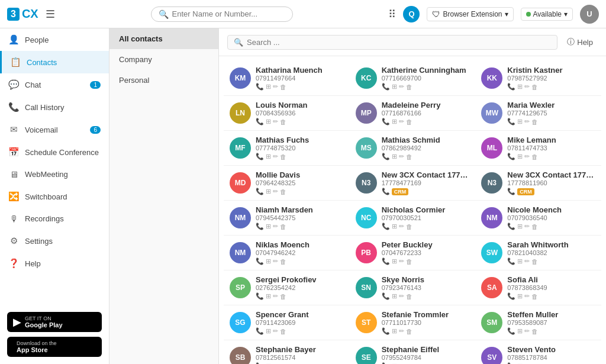 This screenshot has width=606, height=364. I want to click on available-btn: Available ▾, so click(547, 14).